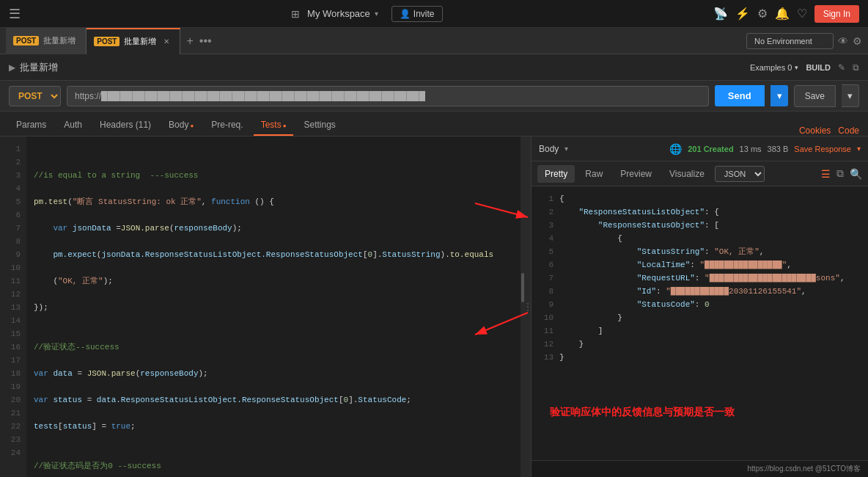  I want to click on format-tab-visualize: Visualize, so click(687, 174).